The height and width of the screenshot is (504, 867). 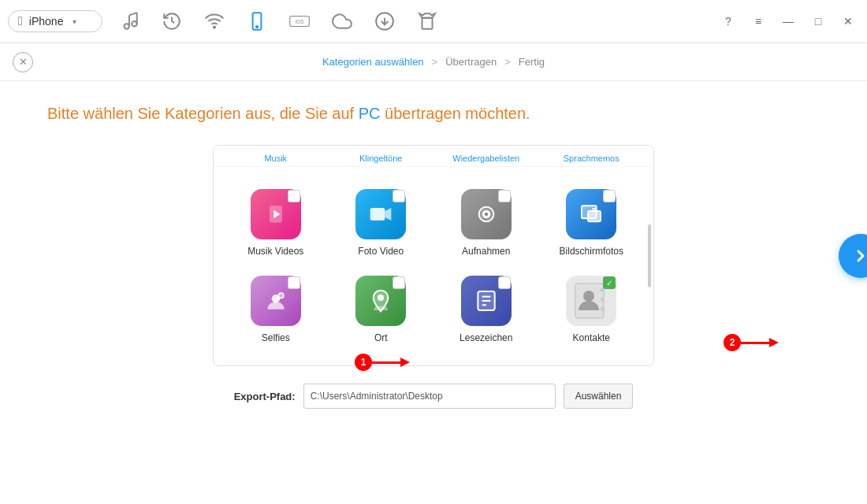 What do you see at coordinates (486, 338) in the screenshot?
I see `cat-label-lesezeichen: Lesezeichen` at bounding box center [486, 338].